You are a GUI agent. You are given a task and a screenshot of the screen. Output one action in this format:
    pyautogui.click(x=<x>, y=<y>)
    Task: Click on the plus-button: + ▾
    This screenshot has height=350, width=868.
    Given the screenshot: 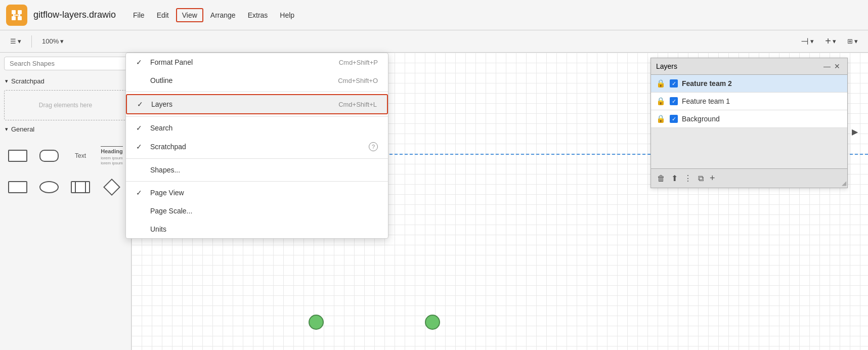 What is the action you would take?
    pyautogui.click(x=831, y=41)
    